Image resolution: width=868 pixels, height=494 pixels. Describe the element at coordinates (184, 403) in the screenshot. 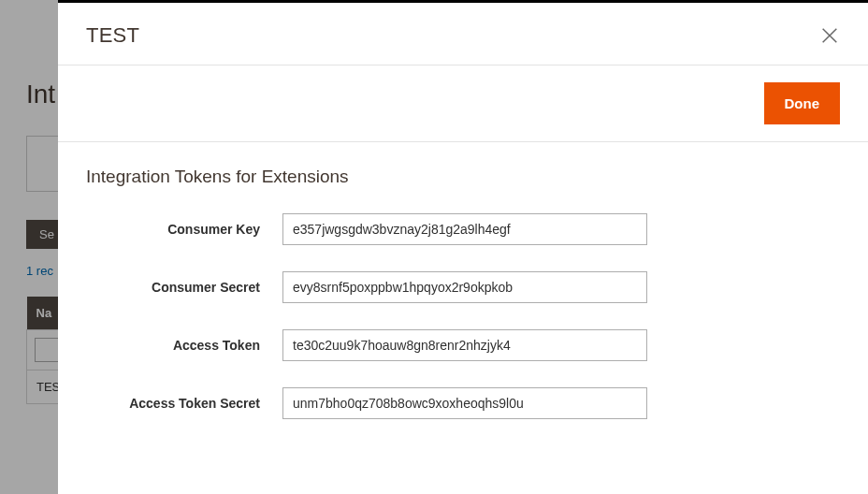

I see `label-access-token-secret: Access Token Secret` at that location.